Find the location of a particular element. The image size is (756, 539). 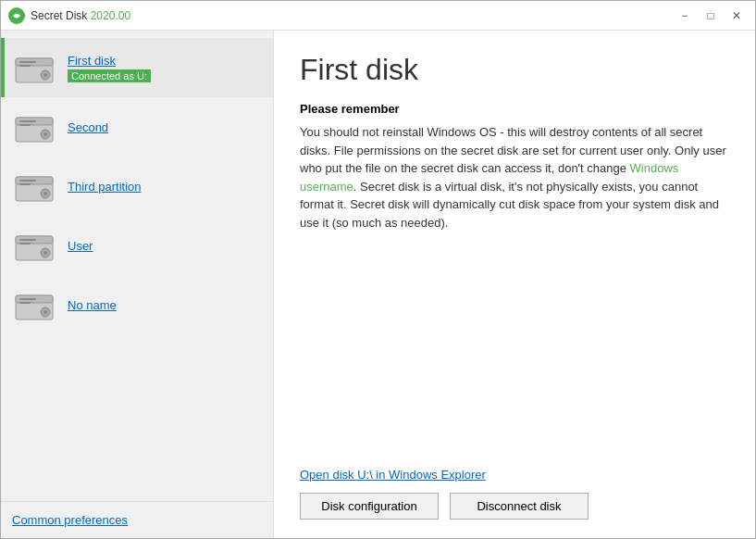

disk-icon-first is located at coordinates (34, 68).